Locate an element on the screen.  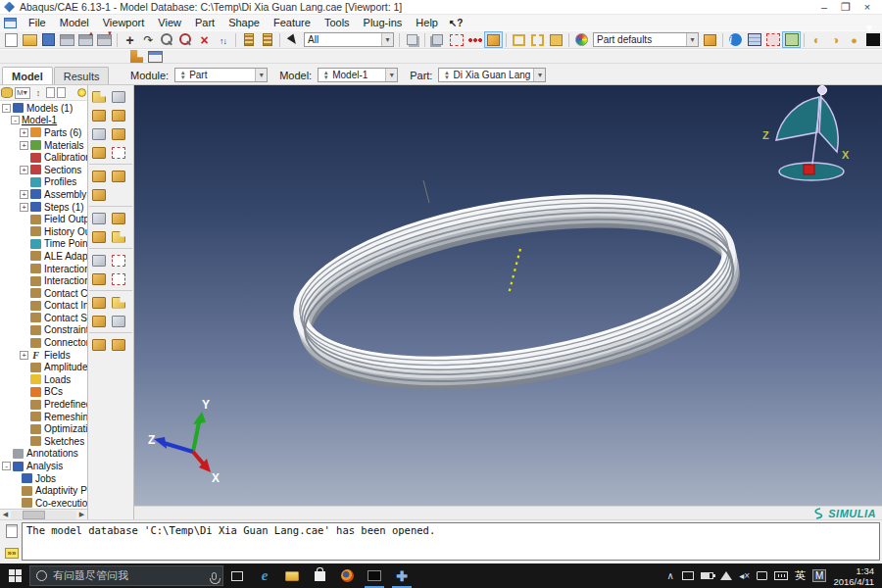
color-cube-tool-button is located at coordinates (99, 237).